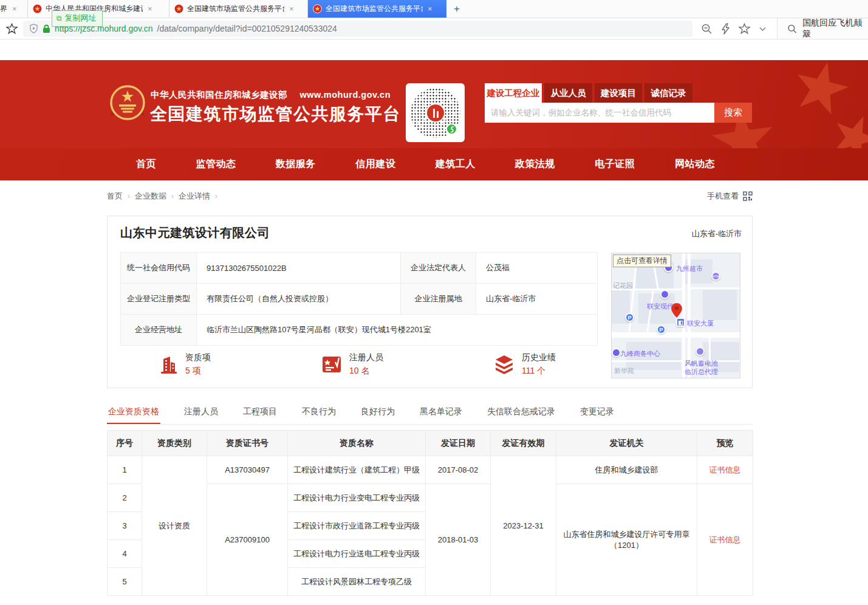  What do you see at coordinates (456, 164) in the screenshot?
I see `nav-item-workers: 建筑工人` at bounding box center [456, 164].